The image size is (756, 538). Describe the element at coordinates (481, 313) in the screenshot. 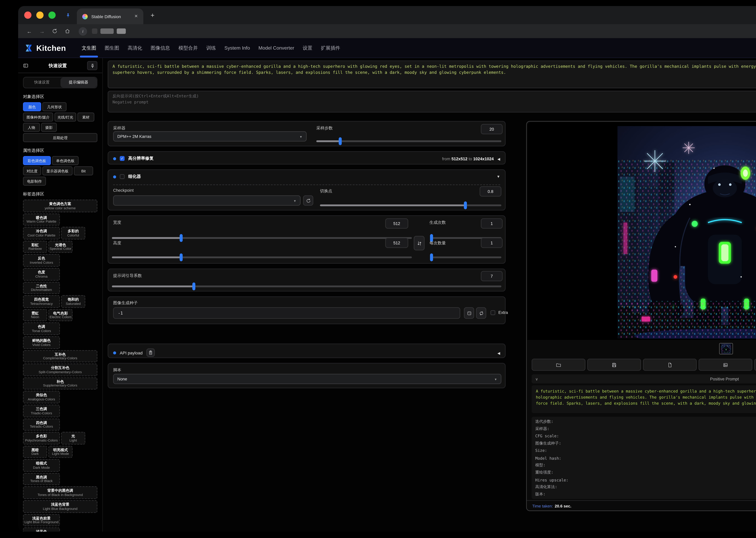

I see `reuse-seed-button` at that location.